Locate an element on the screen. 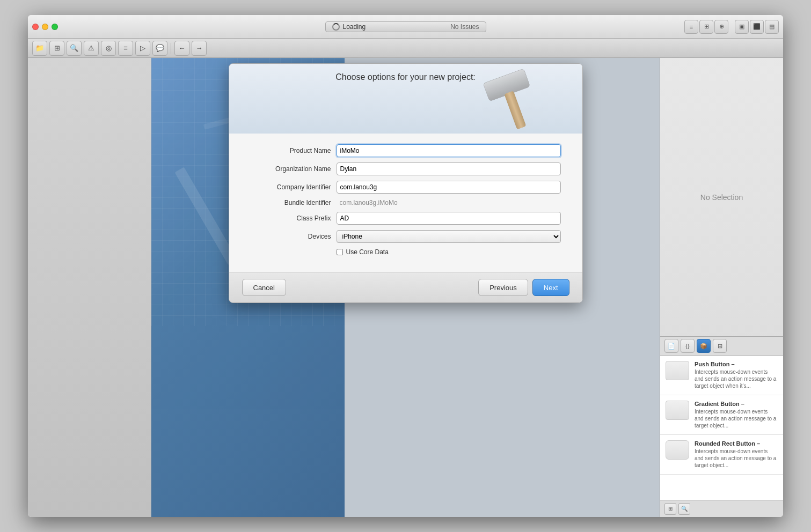  company-identifier-label: Company Identifier is located at coordinates (294, 187).